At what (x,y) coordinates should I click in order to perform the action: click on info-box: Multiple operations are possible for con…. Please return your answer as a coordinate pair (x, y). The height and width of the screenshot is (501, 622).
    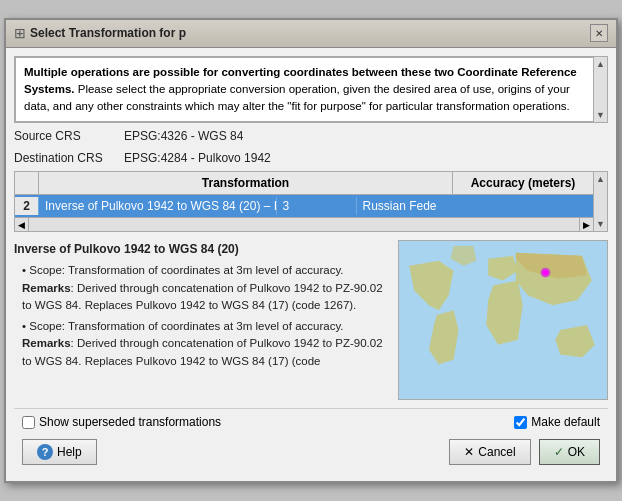
    Looking at the image, I should click on (311, 90).